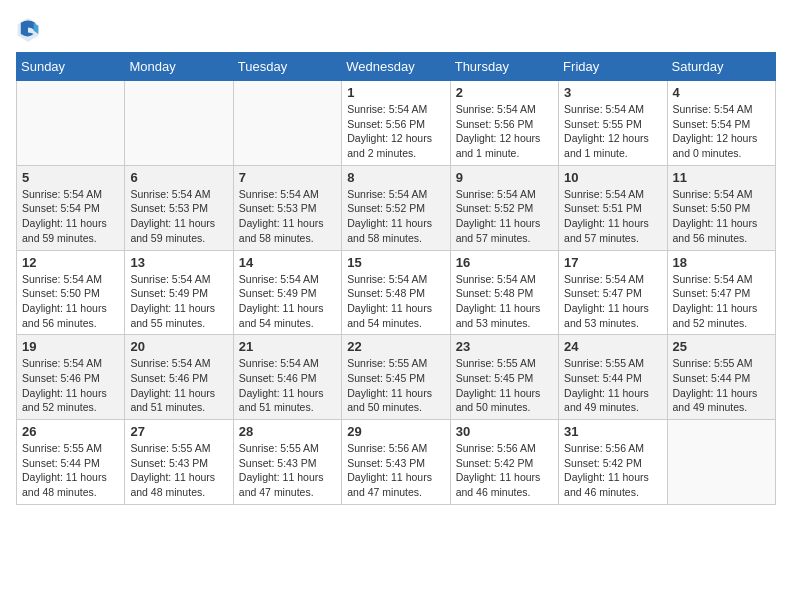 The image size is (792, 612). I want to click on day-number: 18, so click(722, 262).